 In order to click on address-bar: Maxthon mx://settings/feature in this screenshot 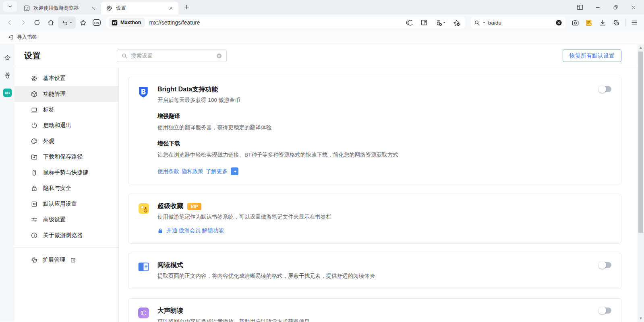, I will do `click(286, 23)`.